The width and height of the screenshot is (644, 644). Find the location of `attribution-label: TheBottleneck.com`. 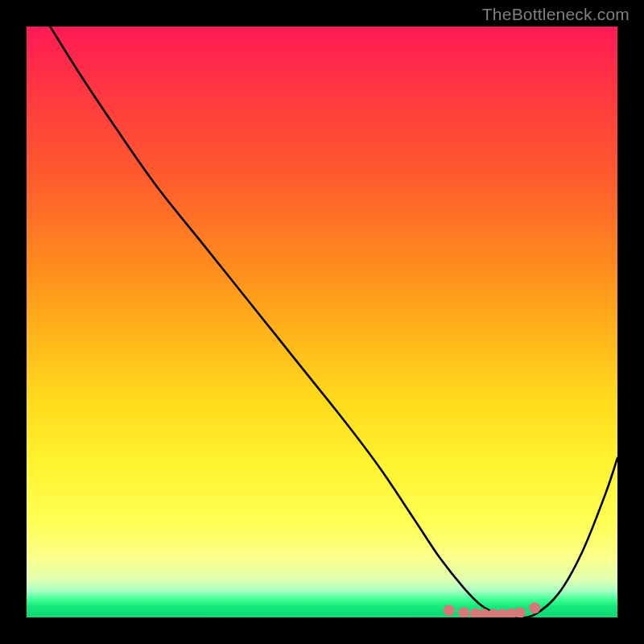

attribution-label: TheBottleneck.com is located at coordinates (555, 14).